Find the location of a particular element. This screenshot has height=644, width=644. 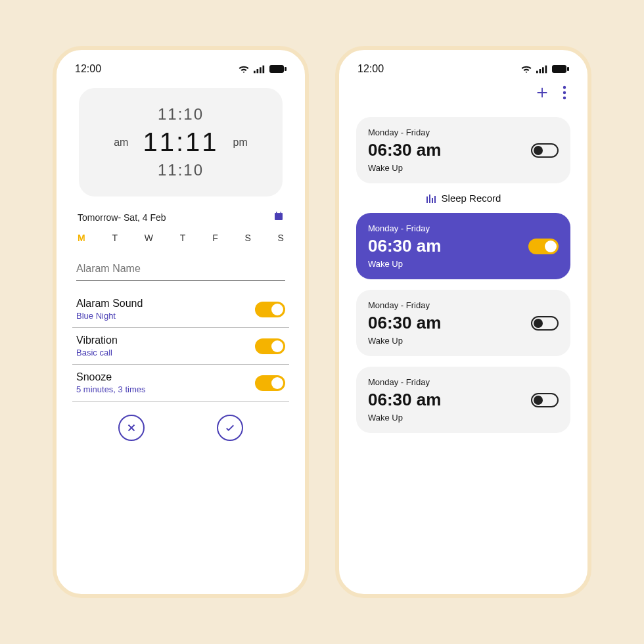

time-picker-main-row: am 11:11 pm is located at coordinates (181, 142).